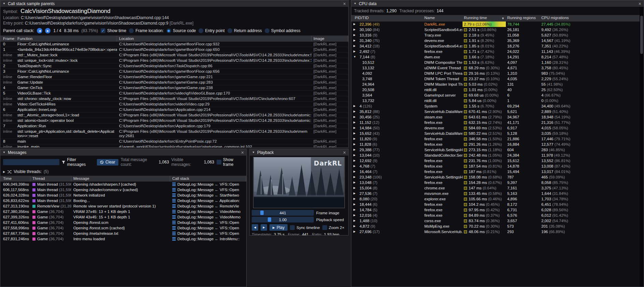 The height and width of the screenshot is (287, 644). Describe the element at coordinates (495, 204) in the screenshot. I see `cpu-process-row: ▶ 18,444 (6) firefox.exe 104.2 ms (0.45%…` at that location.